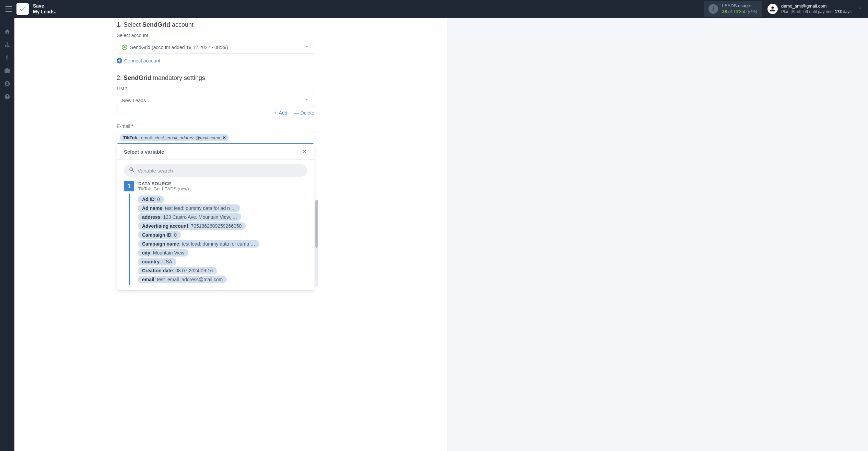  What do you see at coordinates (23, 9) in the screenshot?
I see `app-logo` at bounding box center [23, 9].